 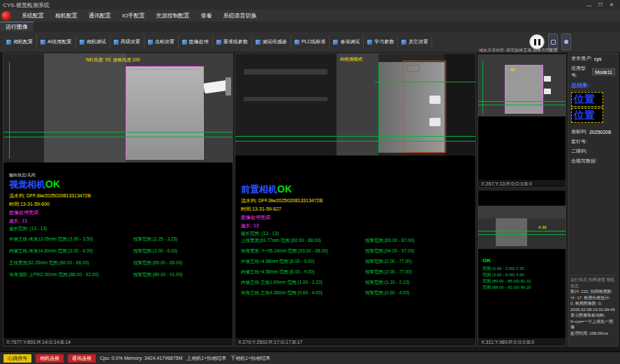 I want to click on tool-plc-standard: PLC线标准, so click(x=311, y=42).